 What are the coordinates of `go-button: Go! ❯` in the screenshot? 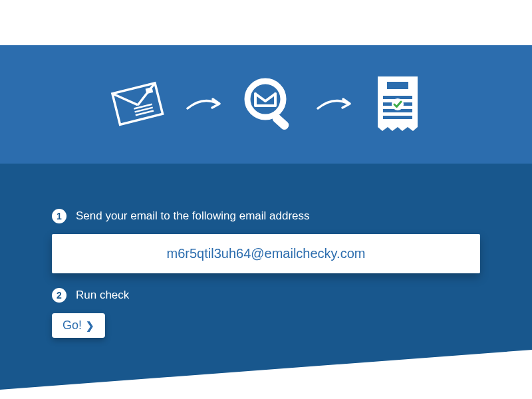 It's located at (78, 326).